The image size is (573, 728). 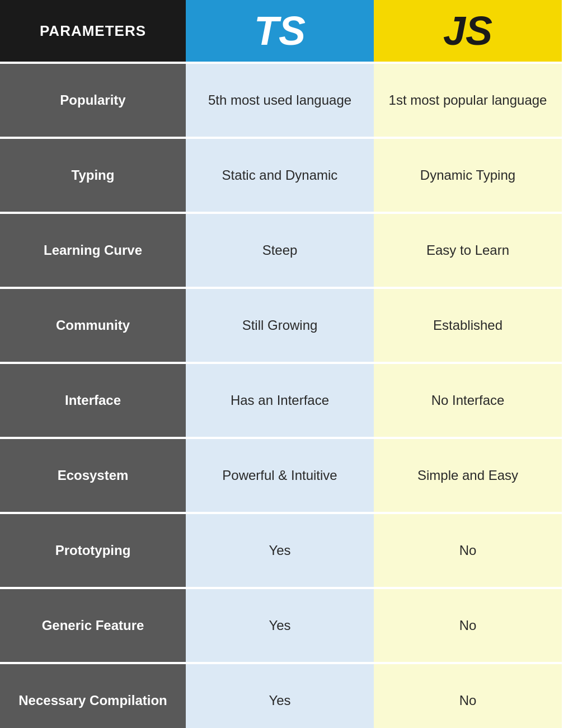 What do you see at coordinates (286, 399) in the screenshot?
I see `table-row-interface: Interface Has an Interface No Interface` at bounding box center [286, 399].